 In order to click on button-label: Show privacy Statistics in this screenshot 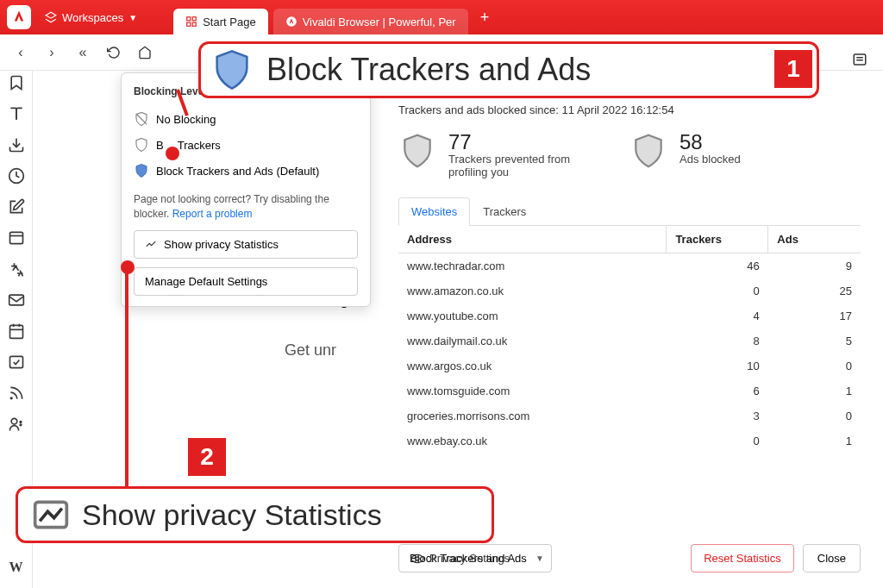, I will do `click(221, 245)`.